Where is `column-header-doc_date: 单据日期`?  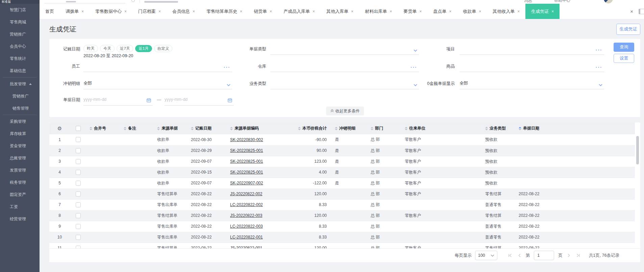
column-header-doc_date: 单据日期 is located at coordinates (575, 129).